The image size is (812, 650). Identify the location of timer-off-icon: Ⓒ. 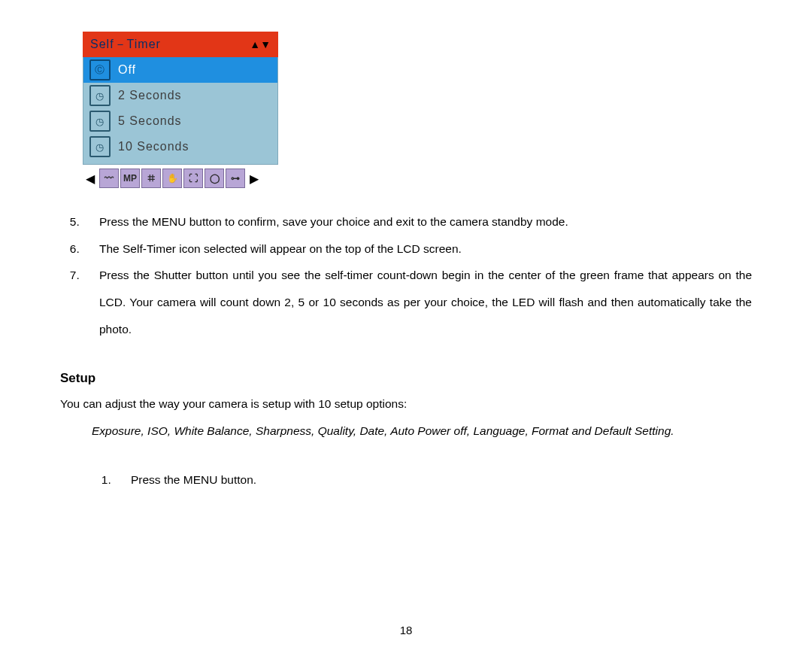
(100, 70).